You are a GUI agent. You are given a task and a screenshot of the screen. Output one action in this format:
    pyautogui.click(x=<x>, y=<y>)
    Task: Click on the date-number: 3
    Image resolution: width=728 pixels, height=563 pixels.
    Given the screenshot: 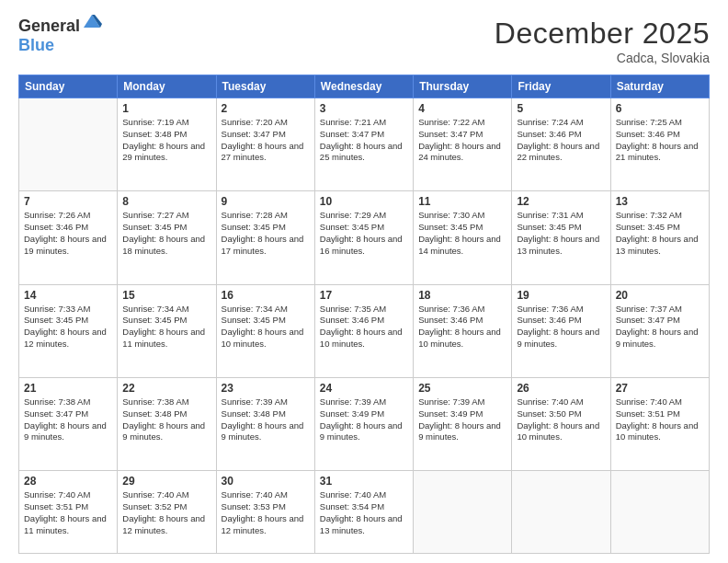 What is the action you would take?
    pyautogui.click(x=364, y=109)
    